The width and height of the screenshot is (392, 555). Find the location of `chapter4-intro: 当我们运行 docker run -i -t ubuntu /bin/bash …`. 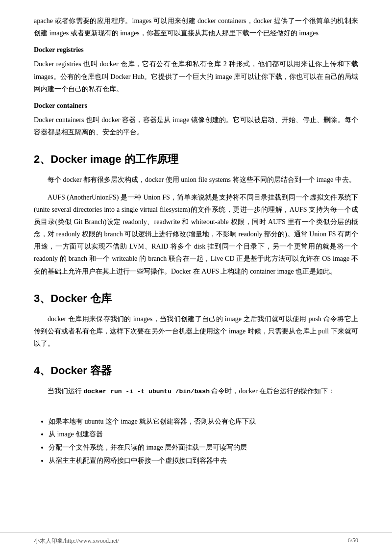

chapter4-intro: 当我们运行 docker run -i -t ubuntu /bin/bash … is located at coordinates (196, 391).